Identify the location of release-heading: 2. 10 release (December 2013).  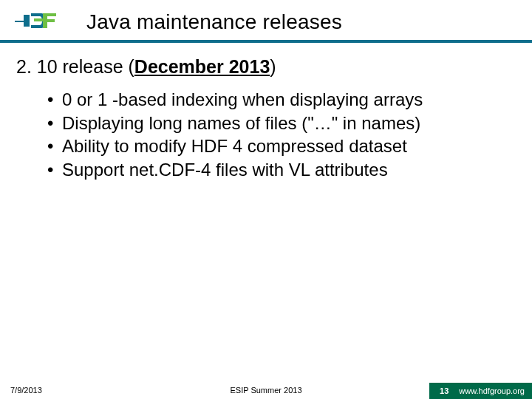
(266, 66).